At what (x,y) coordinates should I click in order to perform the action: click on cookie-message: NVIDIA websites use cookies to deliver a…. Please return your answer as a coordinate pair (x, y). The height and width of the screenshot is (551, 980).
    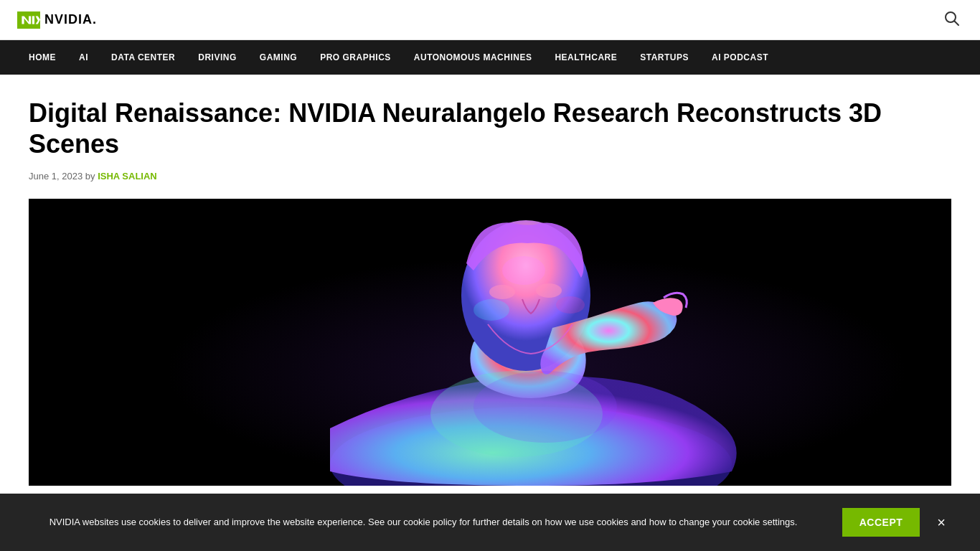
    Looking at the image, I should click on (423, 522).